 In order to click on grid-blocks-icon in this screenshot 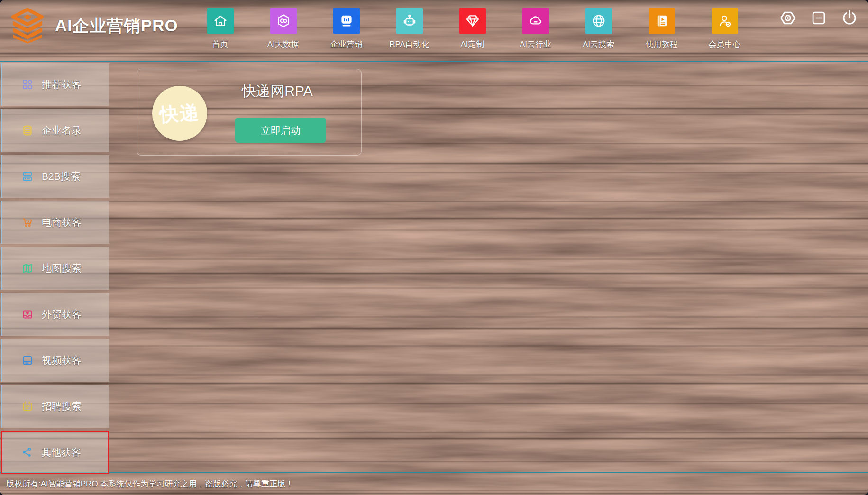, I will do `click(27, 84)`.